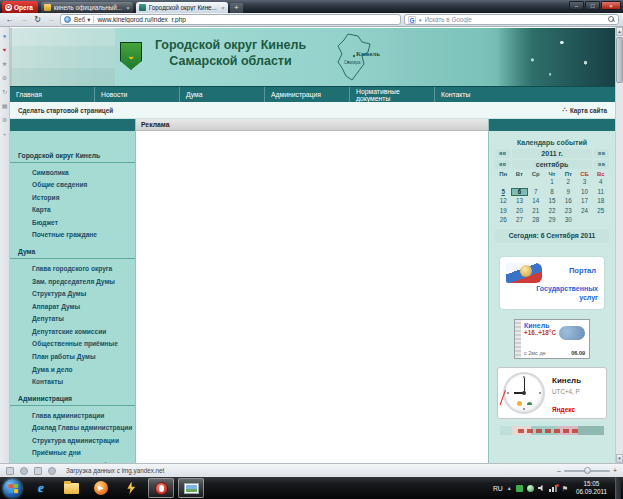  I want to click on panels-toggle-icon, so click(10, 471).